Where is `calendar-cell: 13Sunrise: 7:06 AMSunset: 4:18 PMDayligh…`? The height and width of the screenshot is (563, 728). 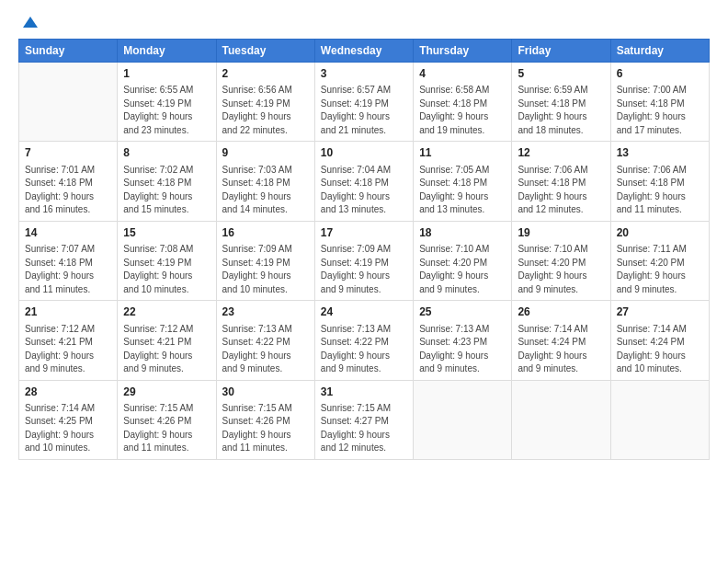
calendar-cell: 13Sunrise: 7:06 AMSunset: 4:18 PMDayligh… is located at coordinates (660, 181).